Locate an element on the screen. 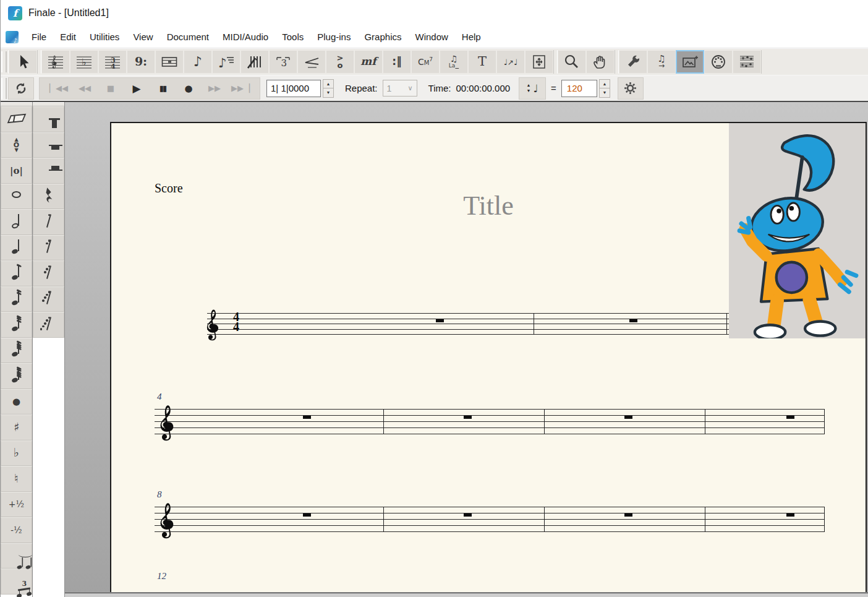  menu-file: File is located at coordinates (39, 37).